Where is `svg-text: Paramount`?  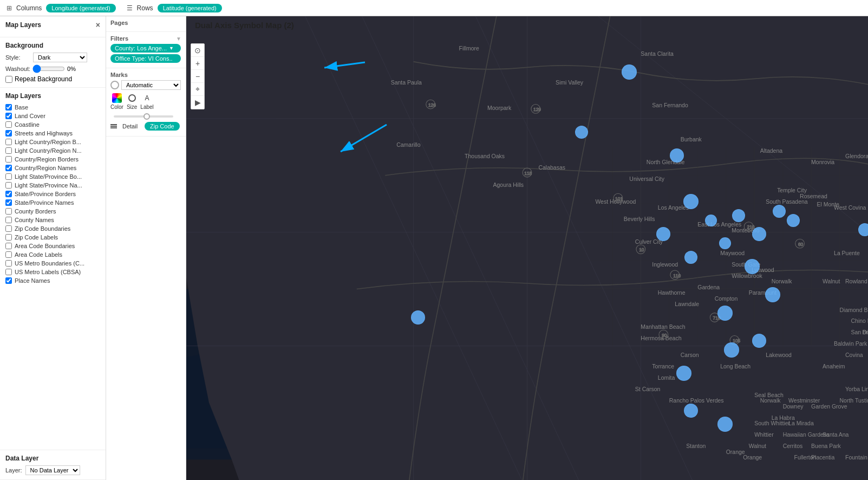
svg-text: Paramount is located at coordinates (762, 293).